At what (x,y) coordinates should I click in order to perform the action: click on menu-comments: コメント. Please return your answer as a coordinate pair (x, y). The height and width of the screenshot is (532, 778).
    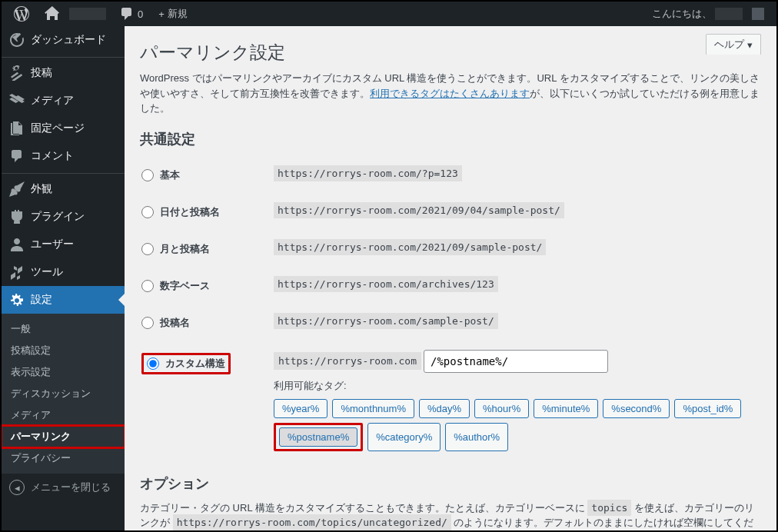
    Looking at the image, I should click on (63, 156).